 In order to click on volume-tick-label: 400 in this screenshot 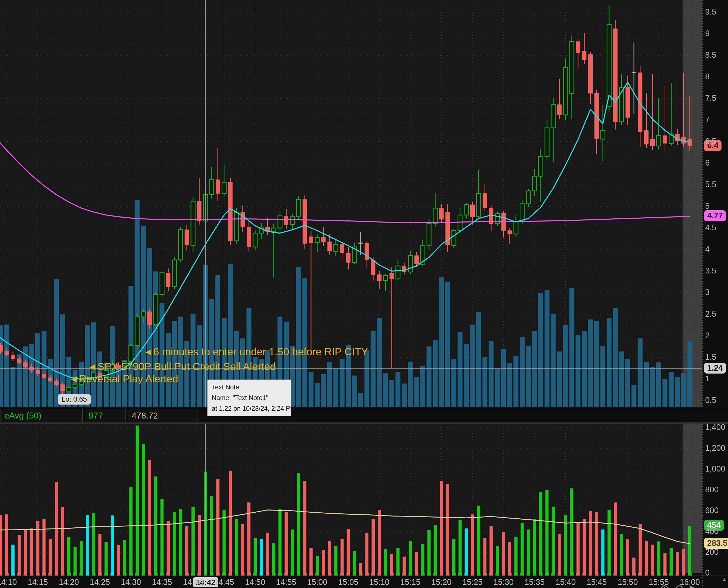, I will do `click(712, 531)`.